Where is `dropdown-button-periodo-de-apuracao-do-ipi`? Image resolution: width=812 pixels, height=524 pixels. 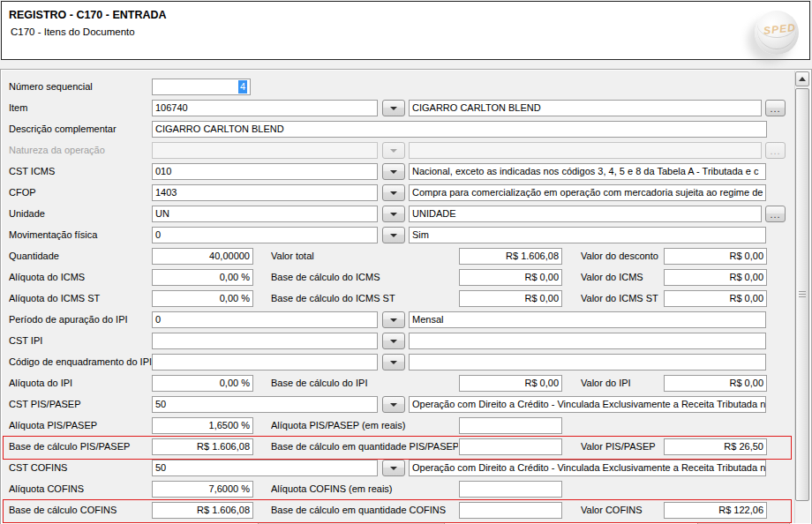 dropdown-button-periodo-de-apuracao-do-ipi is located at coordinates (394, 319).